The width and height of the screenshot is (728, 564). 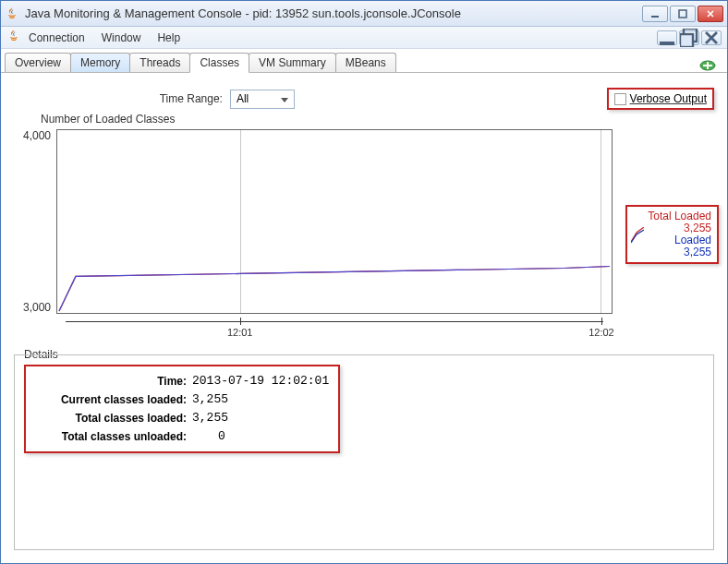 I want to click on x-tick-1: 12:02, so click(x=601, y=332).